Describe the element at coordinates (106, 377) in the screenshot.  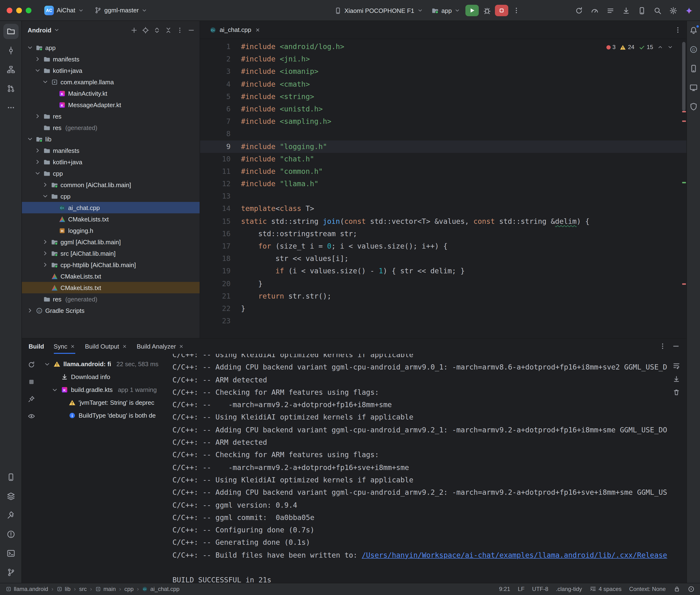
I see `build-tree-item: Download info` at that location.